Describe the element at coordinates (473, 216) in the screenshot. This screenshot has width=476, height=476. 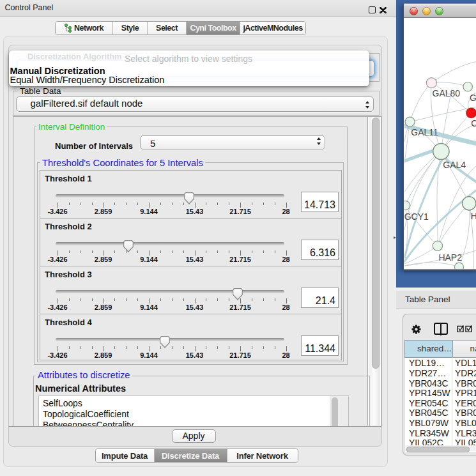
I see `svg-text: HIS4` at that location.